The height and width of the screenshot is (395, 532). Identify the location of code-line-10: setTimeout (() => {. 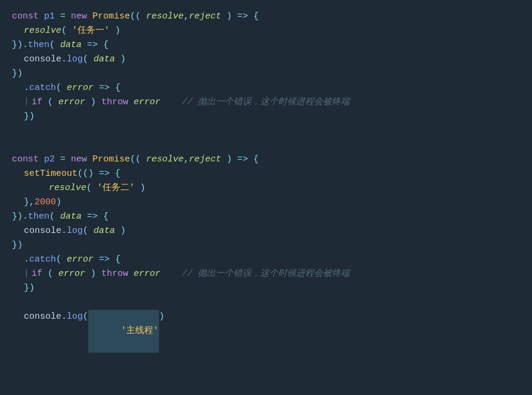
(266, 174).